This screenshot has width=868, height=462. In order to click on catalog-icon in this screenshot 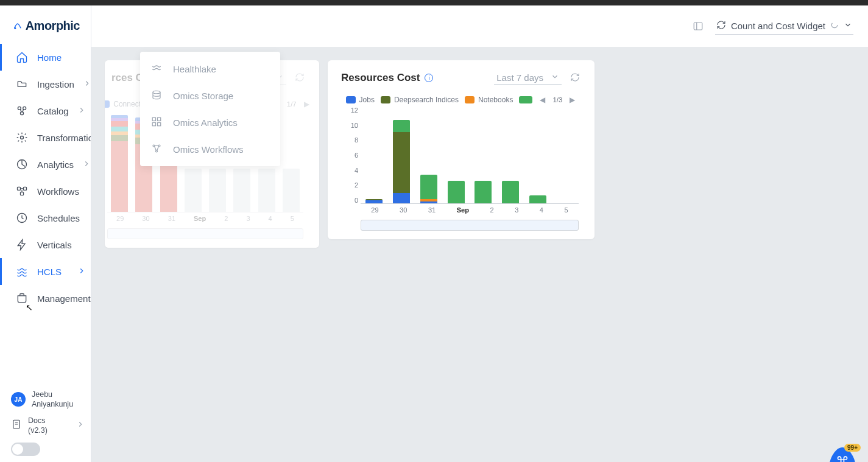, I will do `click(22, 111)`.